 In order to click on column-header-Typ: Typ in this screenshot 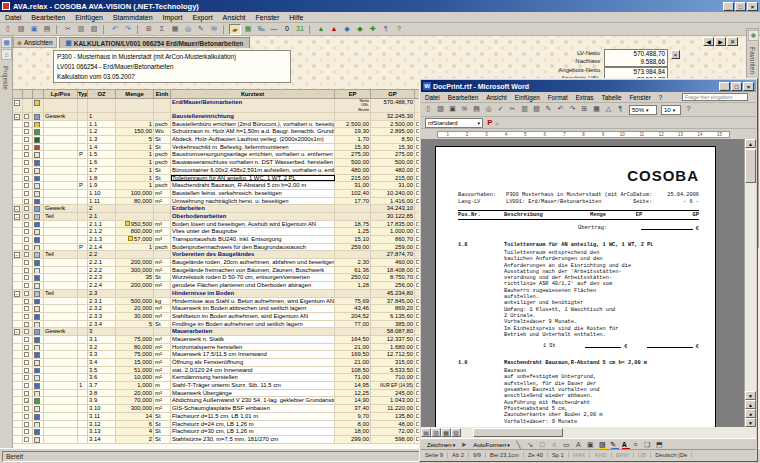, I will do `click(83, 94)`.